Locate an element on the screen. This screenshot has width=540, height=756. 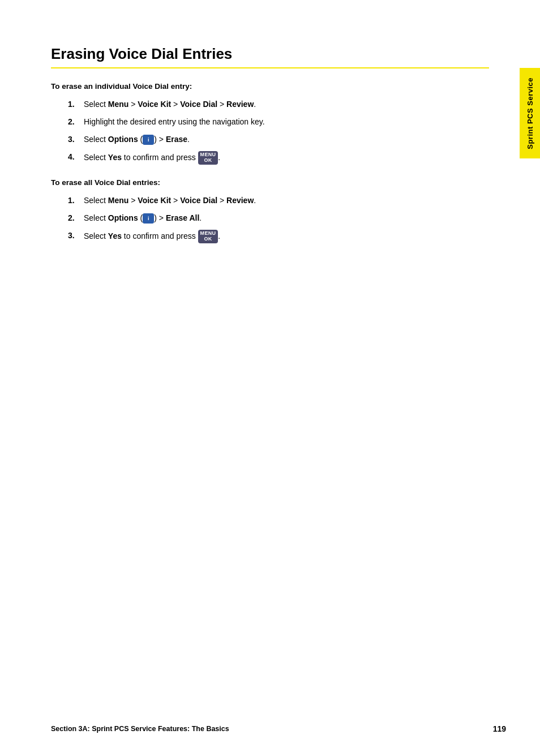
section2-list: 1. Select Menu > Voice Kit > Voice Dial … is located at coordinates (278, 219).